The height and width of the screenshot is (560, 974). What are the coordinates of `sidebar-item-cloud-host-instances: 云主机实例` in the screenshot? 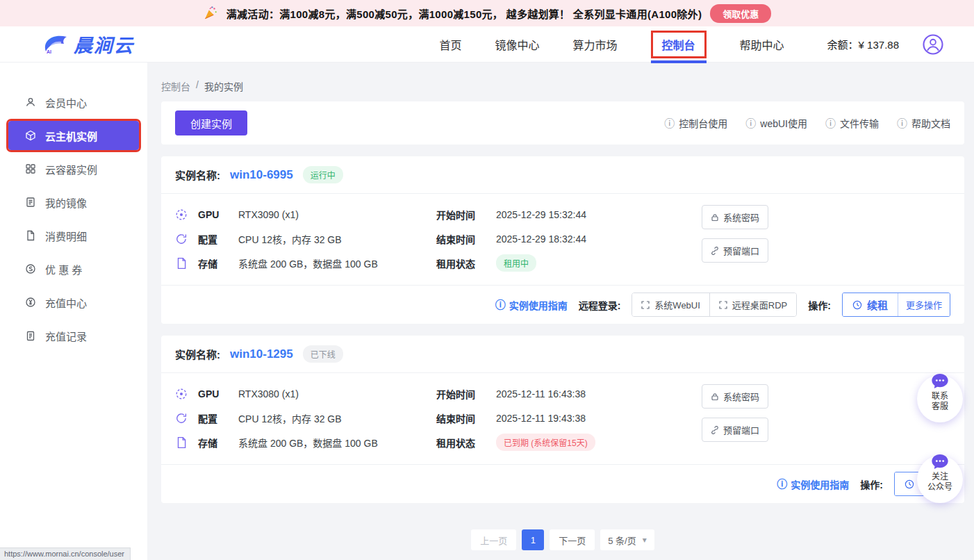 It's located at (74, 135).